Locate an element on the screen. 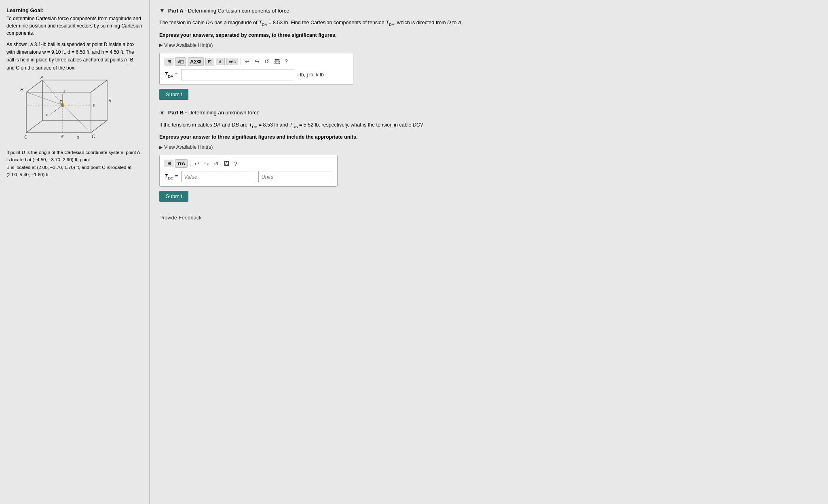  part-b-toolbar: ⊞ πA ↩ ↪ ↺ 🖼 ? is located at coordinates (248, 163).